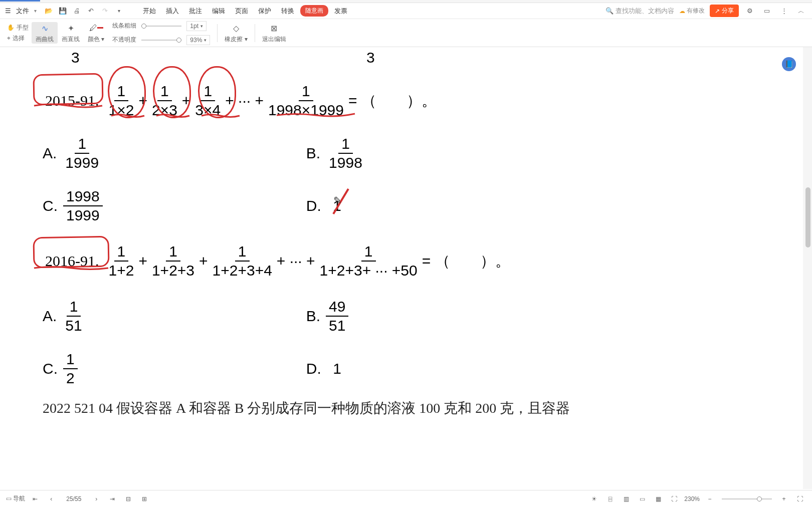 The image size is (812, 507). What do you see at coordinates (594, 499) in the screenshot?
I see `brightness-icon: ☀` at bounding box center [594, 499].